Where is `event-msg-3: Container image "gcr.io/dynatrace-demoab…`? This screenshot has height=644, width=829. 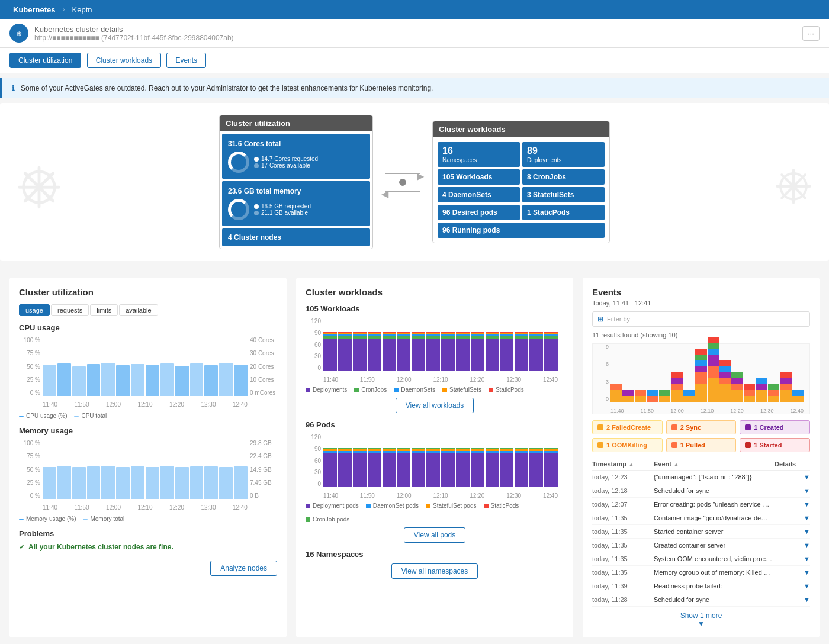 event-msg-3: Container image "gcr.io/dynatrace-demoab… is located at coordinates (713, 518).